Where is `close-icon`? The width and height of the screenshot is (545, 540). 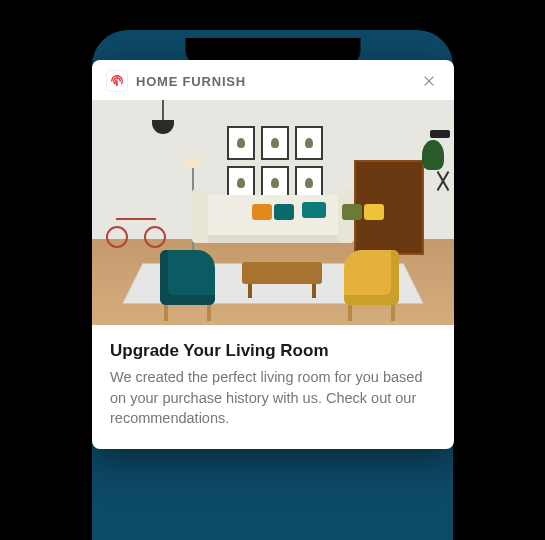
close-icon is located at coordinates (429, 81).